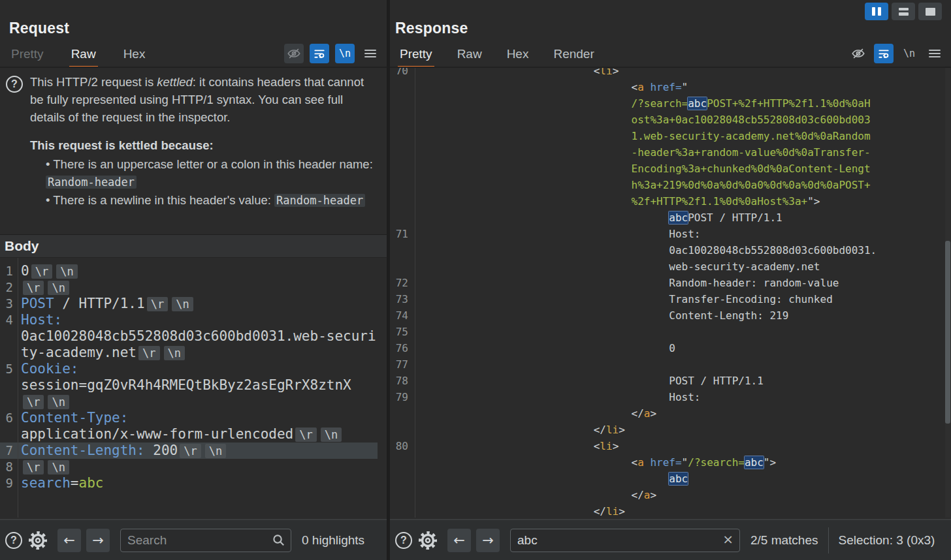  Describe the element at coordinates (666, 429) in the screenshot. I see `code-row: </li>` at that location.